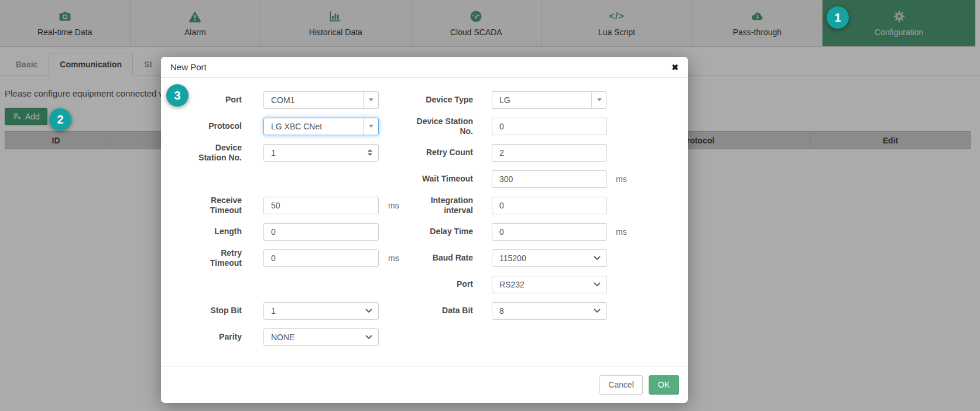  I want to click on field-device-type: Device Type LG, so click(547, 100).